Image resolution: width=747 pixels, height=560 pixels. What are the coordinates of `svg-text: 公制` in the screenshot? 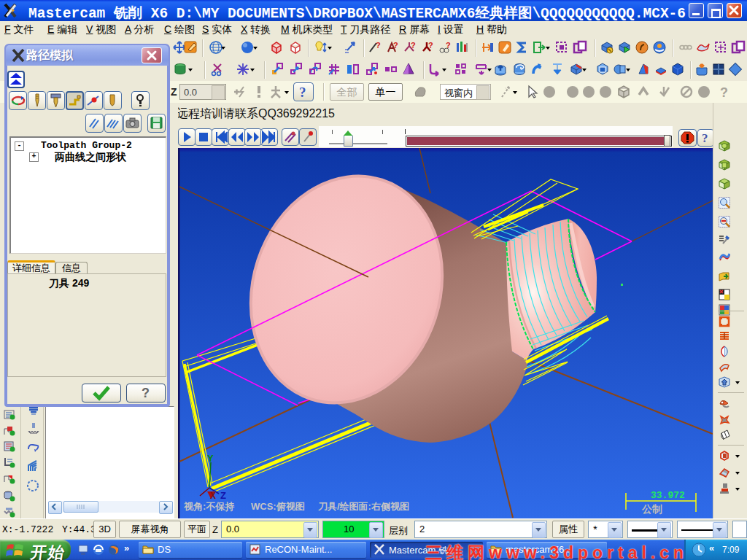 It's located at (652, 509).